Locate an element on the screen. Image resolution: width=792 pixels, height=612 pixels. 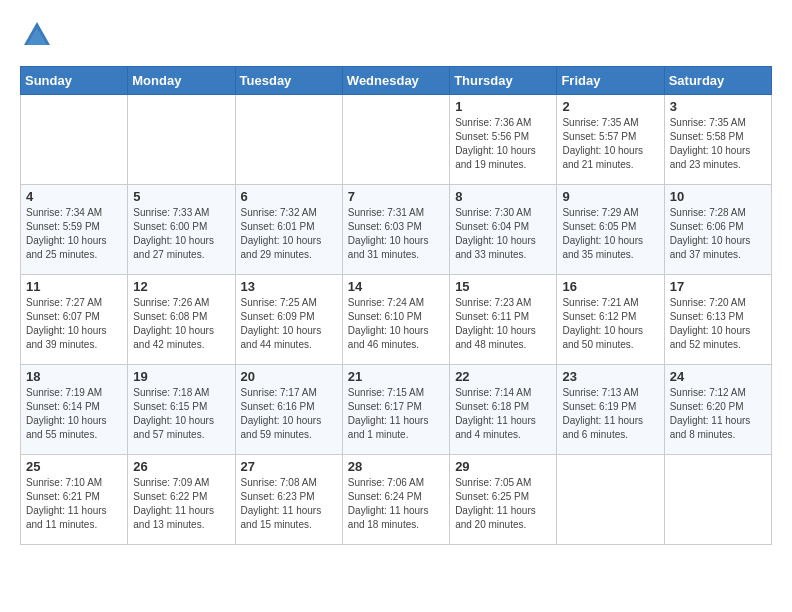
calendar-cell: 3Sunrise: 7:35 AMSunset: 5:58 PMDaylight… is located at coordinates (718, 140).